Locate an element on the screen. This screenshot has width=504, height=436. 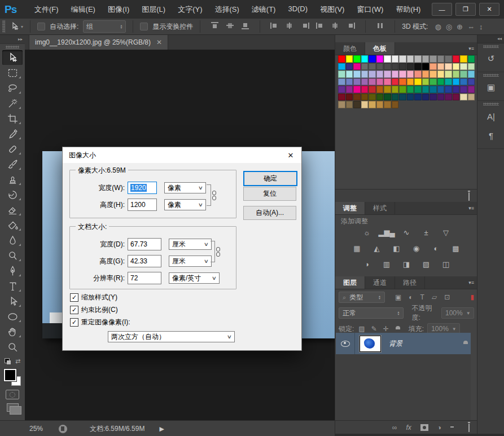
adjustments-tab-styles: 样式 is located at coordinates (380, 208).